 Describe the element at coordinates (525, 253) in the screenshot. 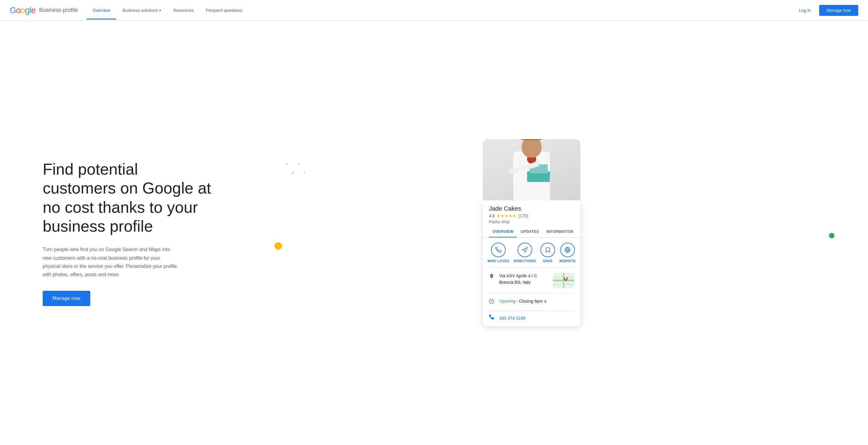

I see `directions-action: DIRECTIONS` at that location.